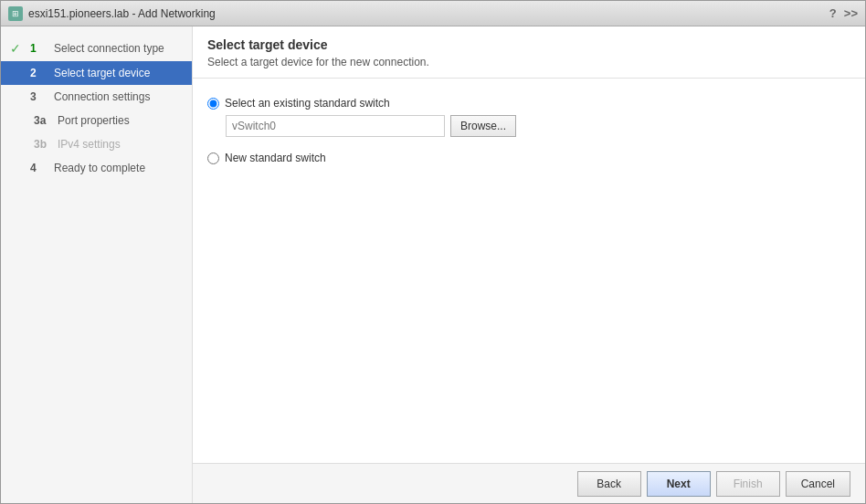 The height and width of the screenshot is (504, 866). Describe the element at coordinates (100, 168) in the screenshot. I see `step4-label: Ready to complete` at that location.